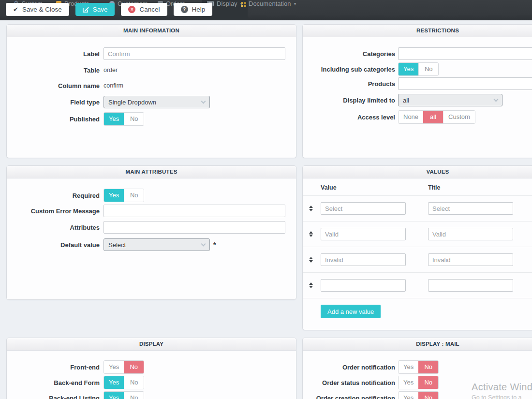  Describe the element at coordinates (53, 245) in the screenshot. I see `default-value-label: Default value` at that location.